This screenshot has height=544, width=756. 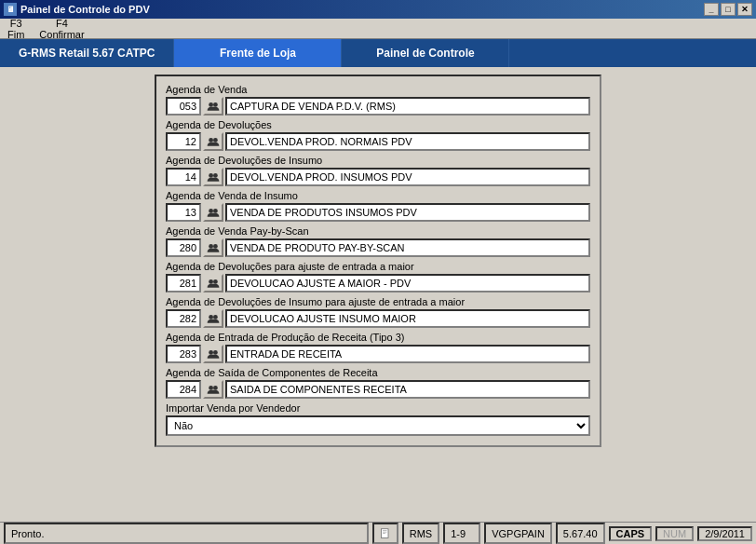 I want to click on title-bar: 🖥 Painel de Controle do PDV _ □ ✕, so click(x=378, y=9).